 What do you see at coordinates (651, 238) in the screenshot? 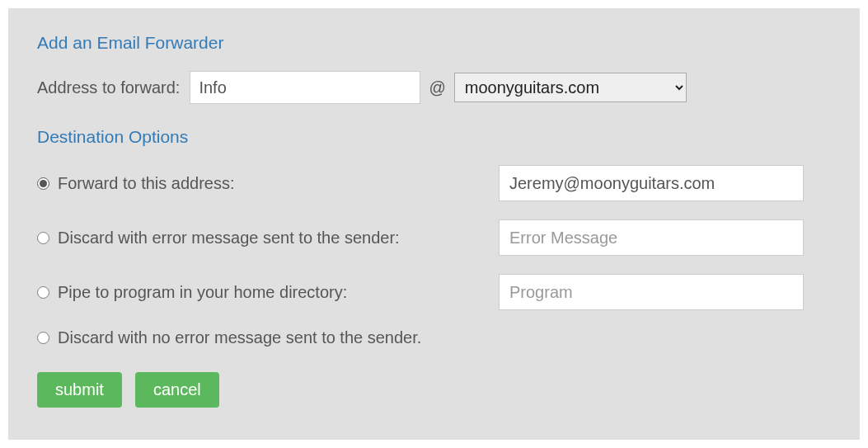
I see `error-message-input` at bounding box center [651, 238].